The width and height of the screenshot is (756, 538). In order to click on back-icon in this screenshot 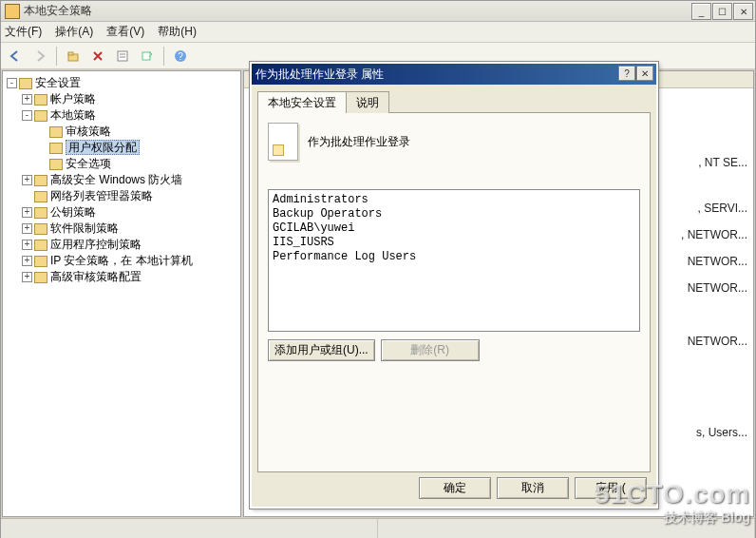, I will do `click(15, 56)`.